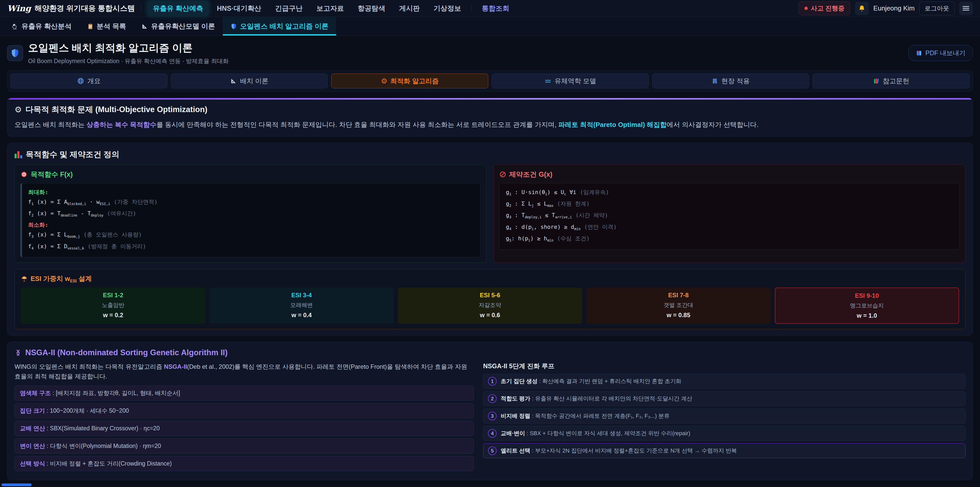  What do you see at coordinates (15, 26) in the screenshot?
I see `microscope-icon` at bounding box center [15, 26].